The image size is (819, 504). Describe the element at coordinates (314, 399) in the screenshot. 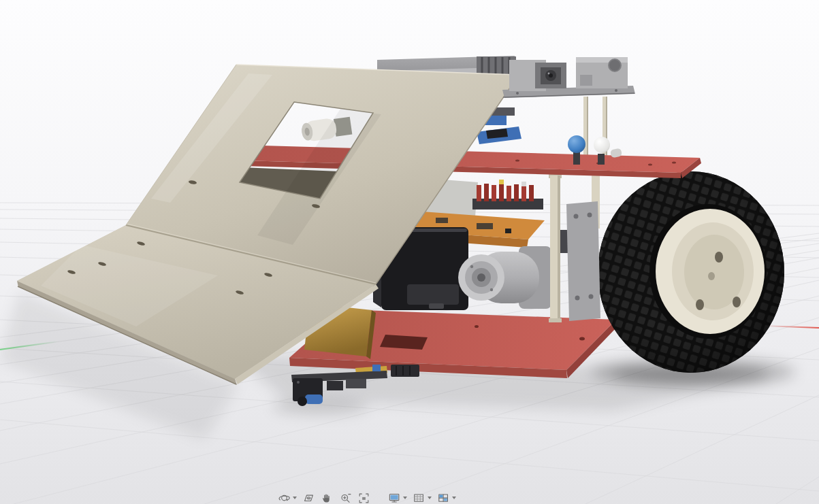

I see `front-blue-module` at that location.